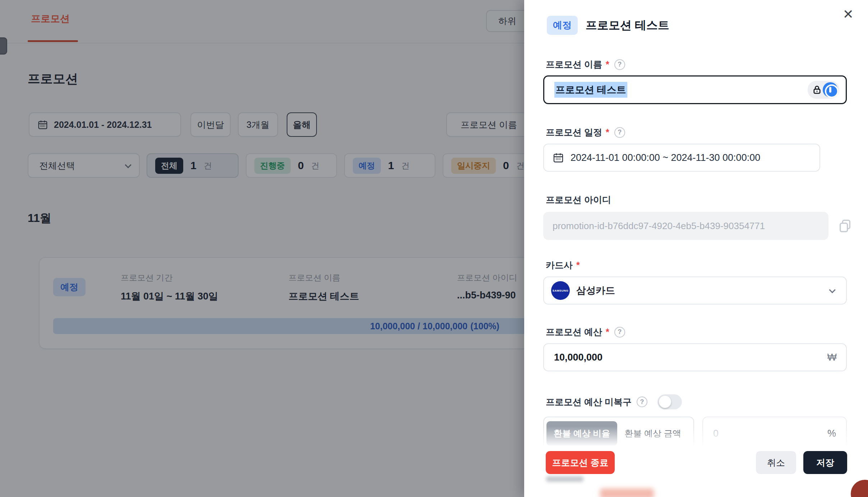  I want to click on label-text: 프로모션 이름, so click(574, 65).